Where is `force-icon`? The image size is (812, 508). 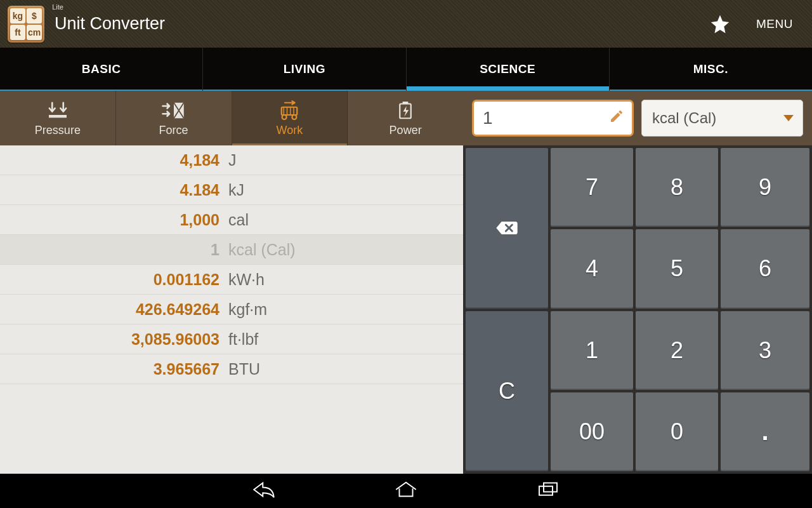
force-icon is located at coordinates (174, 110).